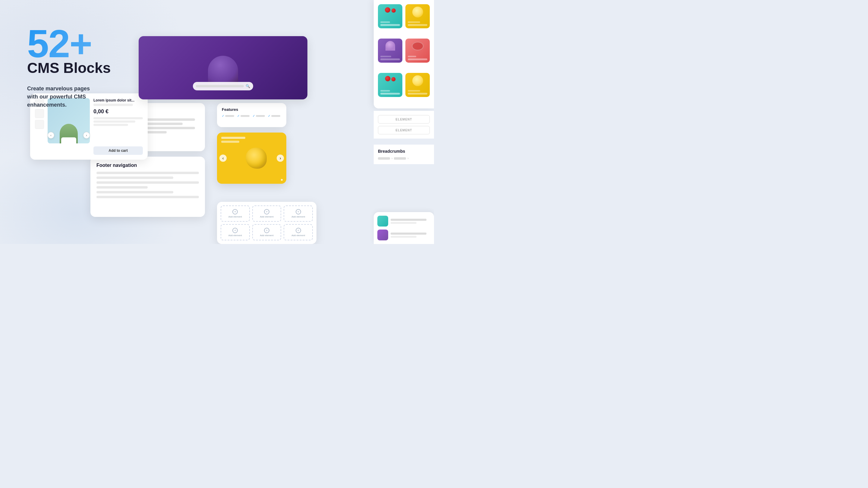  I want to click on add-element-label-5: Add element, so click(267, 235).